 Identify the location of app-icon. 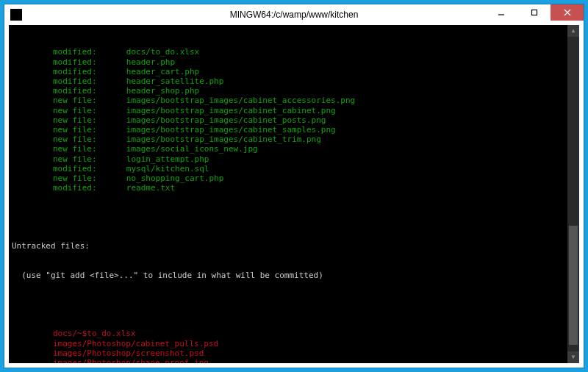
(16, 15).